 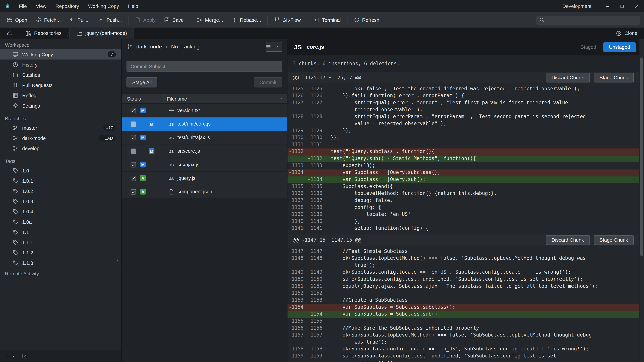 What do you see at coordinates (463, 251) in the screenshot?
I see `diff-line: 11471147 //Test Simple Subclass` at bounding box center [463, 251].